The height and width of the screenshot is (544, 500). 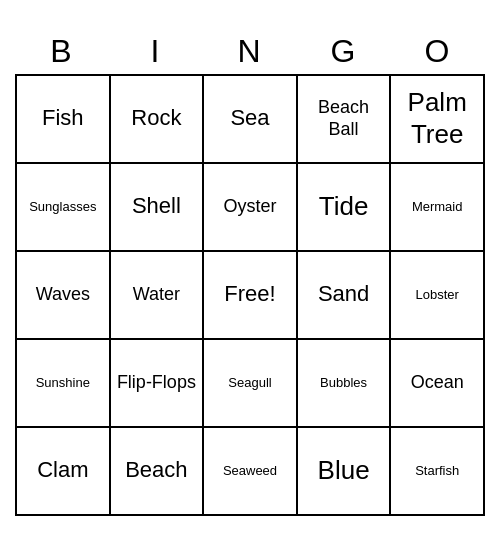 What do you see at coordinates (250, 294) in the screenshot?
I see `cell-text: Free!` at bounding box center [250, 294].